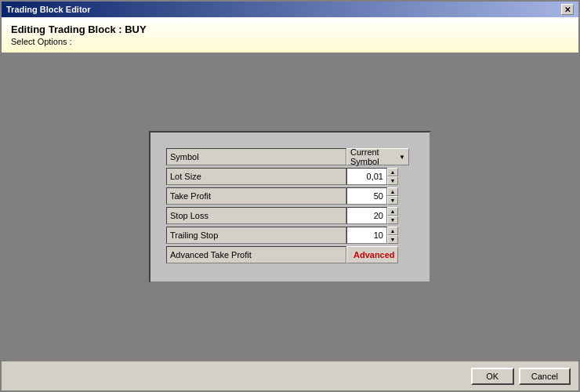 The width and height of the screenshot is (580, 392). I want to click on symbol-row: Symbol Current Symbol ▼, so click(290, 157).